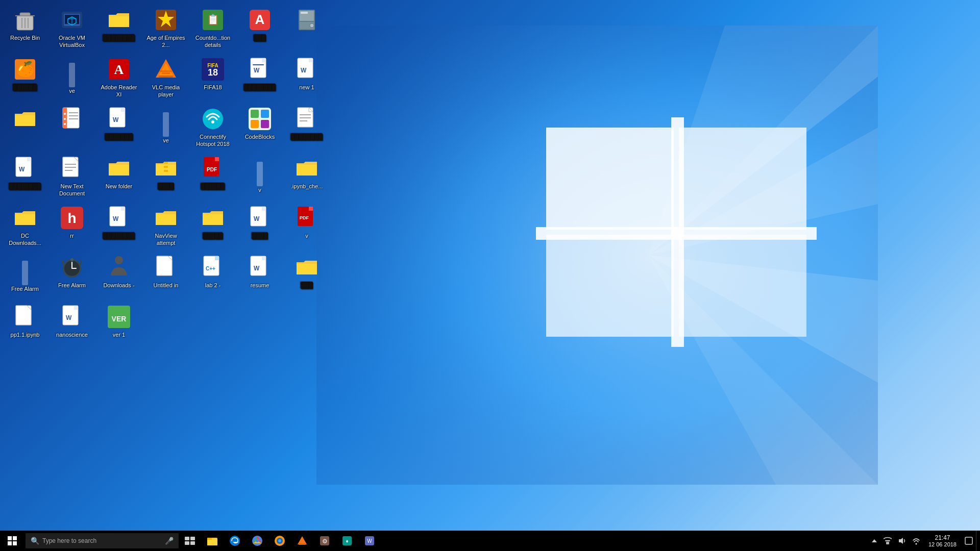  Describe the element at coordinates (260, 30) in the screenshot. I see `icon-app1: A ███` at that location.